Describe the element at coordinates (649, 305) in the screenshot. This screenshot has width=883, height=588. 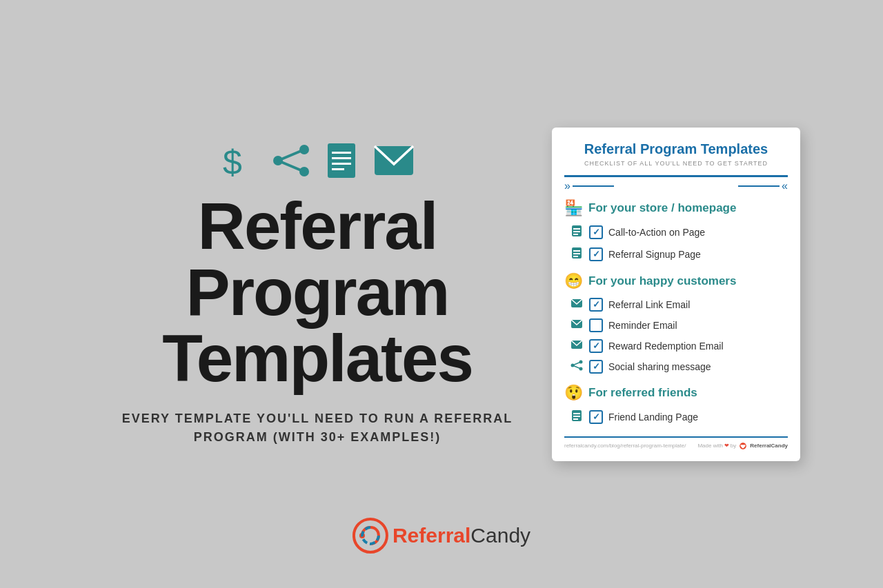
I see `item-text: Referral Link Email` at that location.